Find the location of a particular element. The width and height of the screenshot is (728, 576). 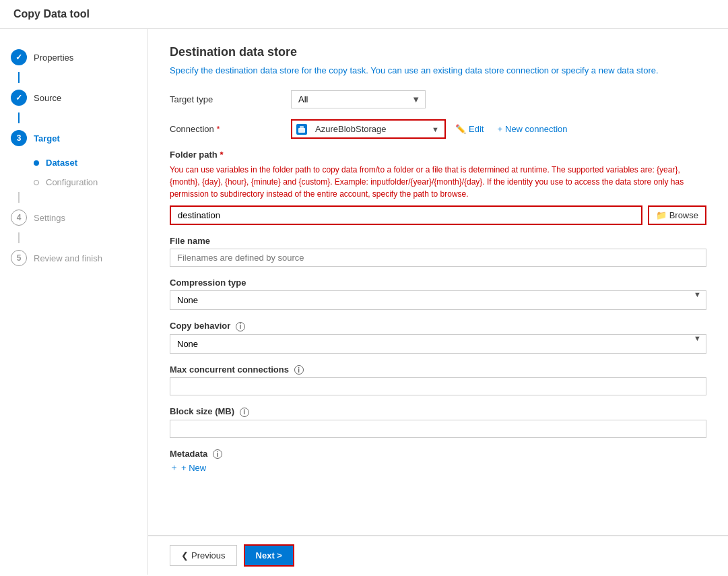

connection-field: AzureBlobStorage ▼ ✏️ Edit + New connect… is located at coordinates (498, 129).